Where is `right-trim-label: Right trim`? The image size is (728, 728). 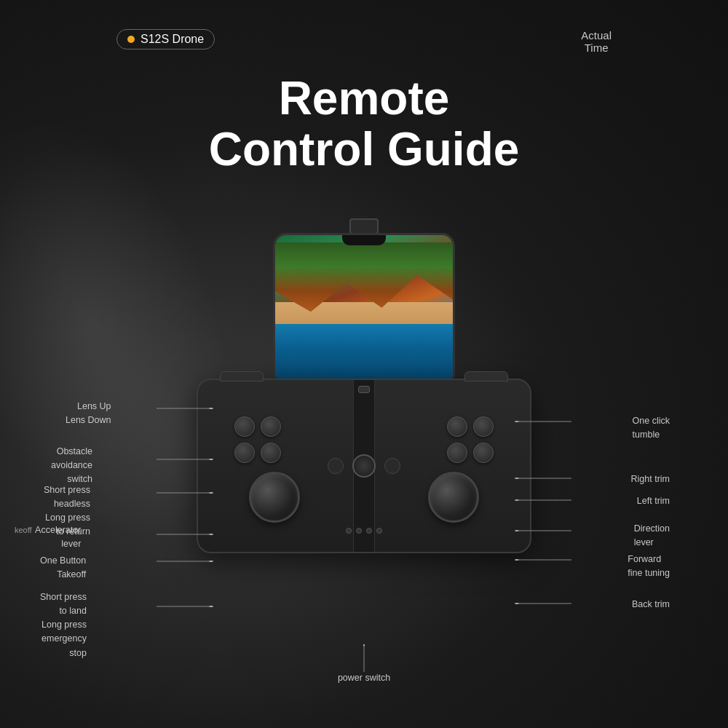
right-trim-label: Right trim is located at coordinates (651, 479).